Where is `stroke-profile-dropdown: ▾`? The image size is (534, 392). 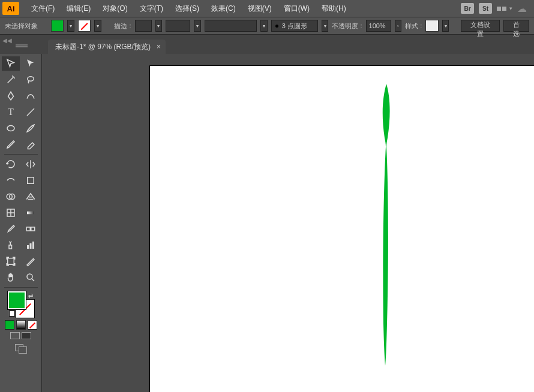
stroke-profile-dropdown: ▾ is located at coordinates (197, 26).